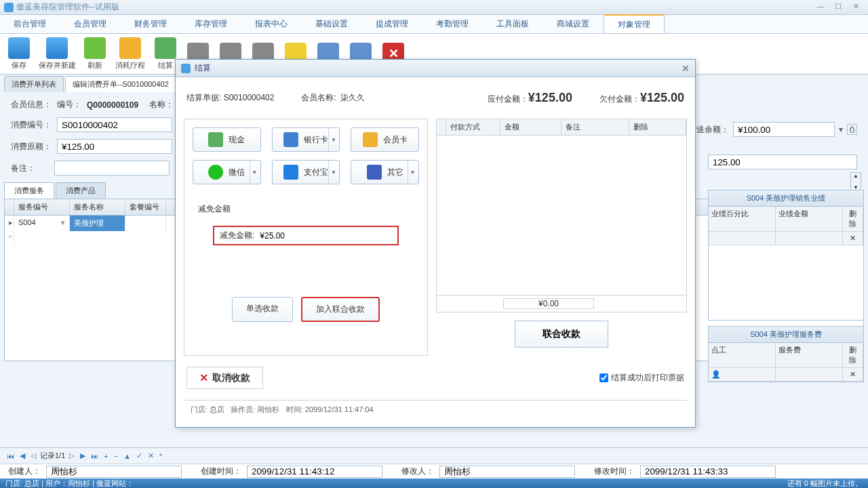 The image size is (868, 488). I want to click on menu-commission: 提成管理, so click(392, 24).